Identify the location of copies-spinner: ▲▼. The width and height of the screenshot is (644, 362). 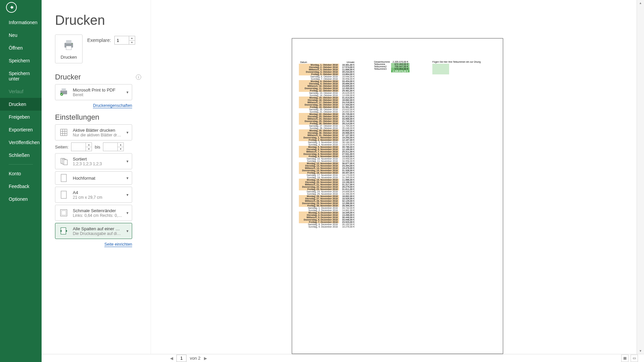
(125, 40).